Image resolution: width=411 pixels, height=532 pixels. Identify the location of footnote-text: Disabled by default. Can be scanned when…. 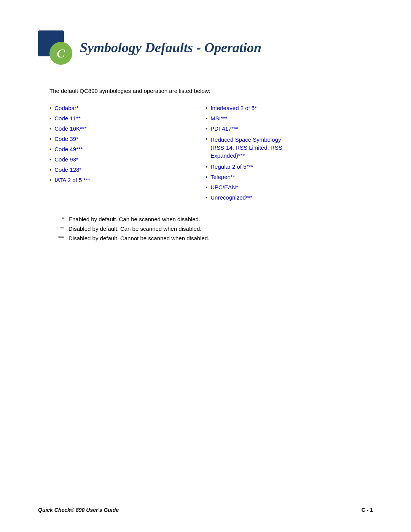
(135, 228).